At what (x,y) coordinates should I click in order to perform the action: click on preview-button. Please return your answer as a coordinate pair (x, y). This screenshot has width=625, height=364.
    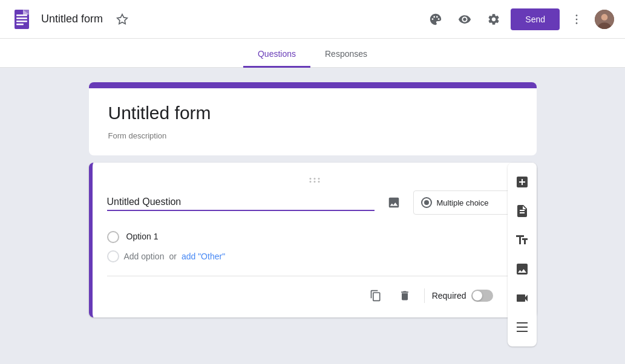
    Looking at the image, I should click on (465, 19).